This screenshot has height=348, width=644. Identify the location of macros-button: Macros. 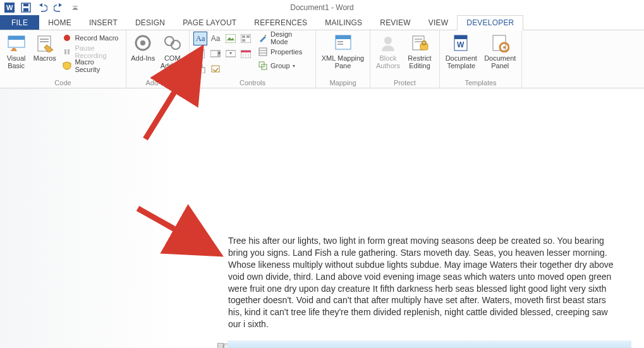
(44, 47).